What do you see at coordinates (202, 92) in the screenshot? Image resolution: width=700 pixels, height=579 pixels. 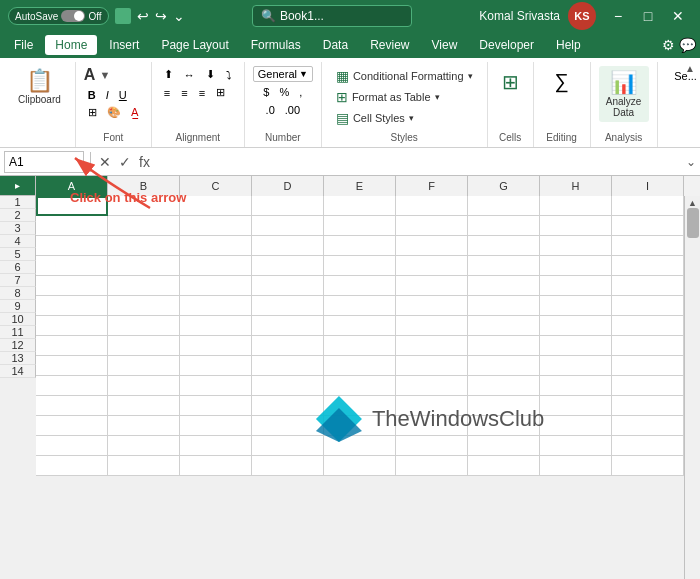 I see `align-right-button: ≡` at bounding box center [202, 92].